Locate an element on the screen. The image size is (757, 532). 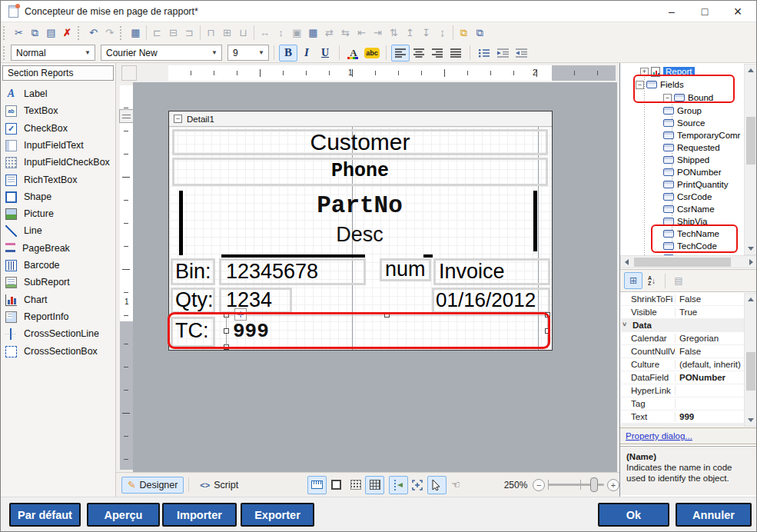
copy-icon: ⧉ is located at coordinates (35, 33).